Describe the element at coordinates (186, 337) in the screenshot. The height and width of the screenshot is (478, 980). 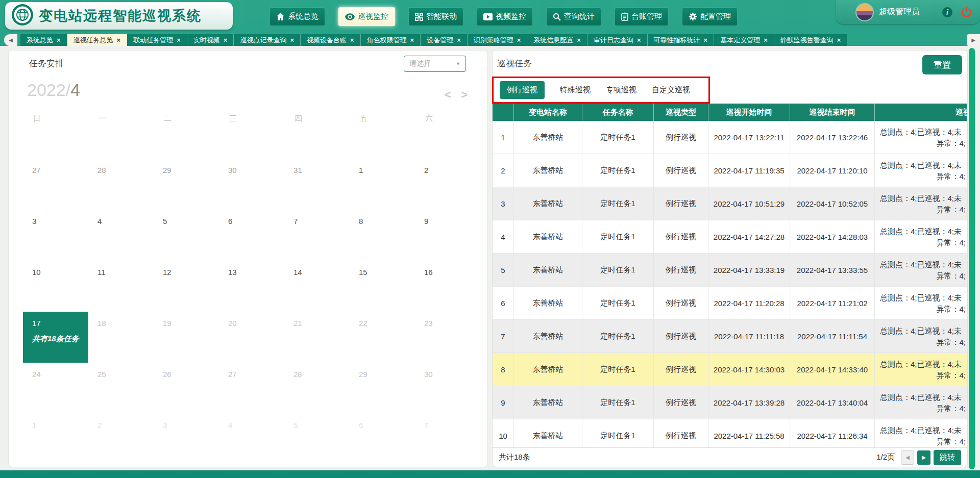
I see `calendar-day-19: 19` at that location.